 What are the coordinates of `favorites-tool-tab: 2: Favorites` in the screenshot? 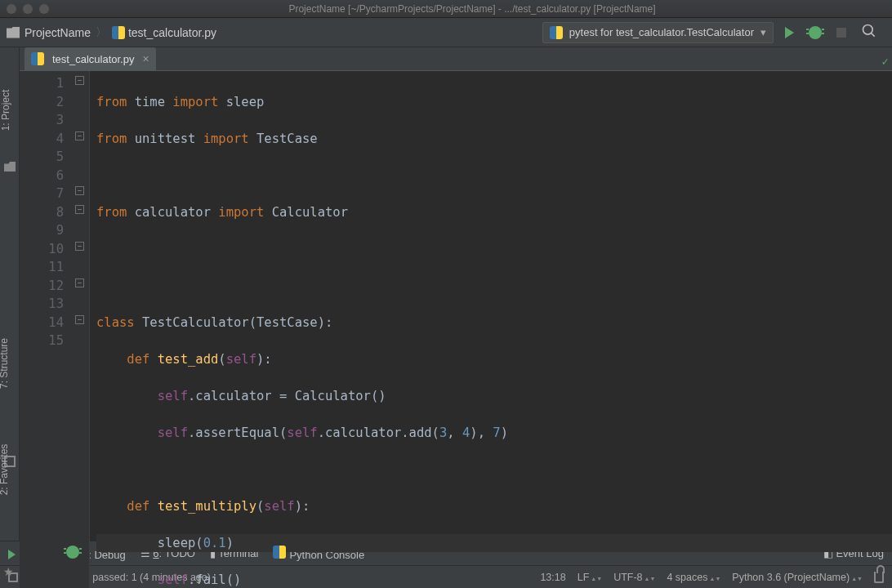 It's located at (5, 470).